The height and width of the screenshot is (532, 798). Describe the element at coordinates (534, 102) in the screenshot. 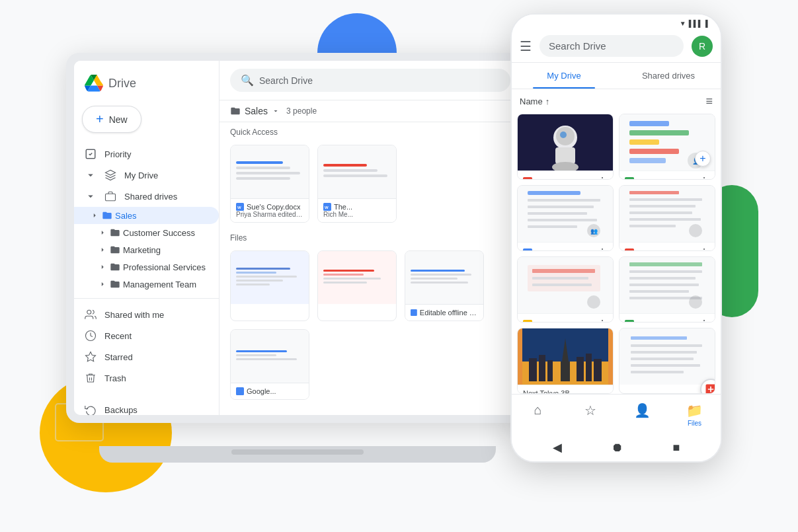

I see `sort-label: Name ↑` at that location.